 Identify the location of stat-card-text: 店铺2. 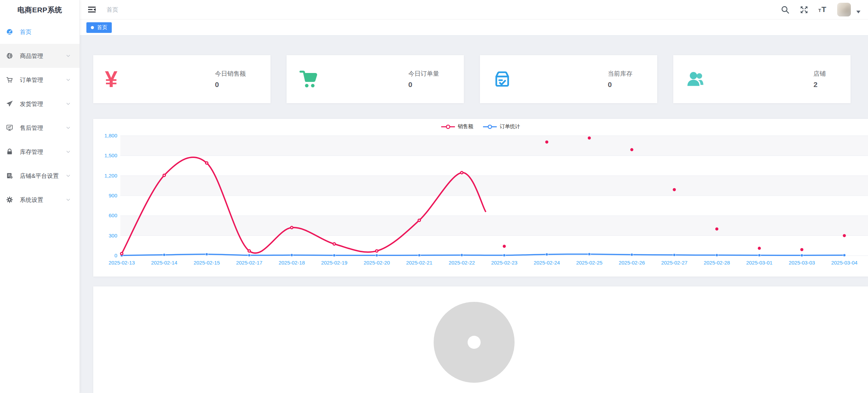
(820, 79).